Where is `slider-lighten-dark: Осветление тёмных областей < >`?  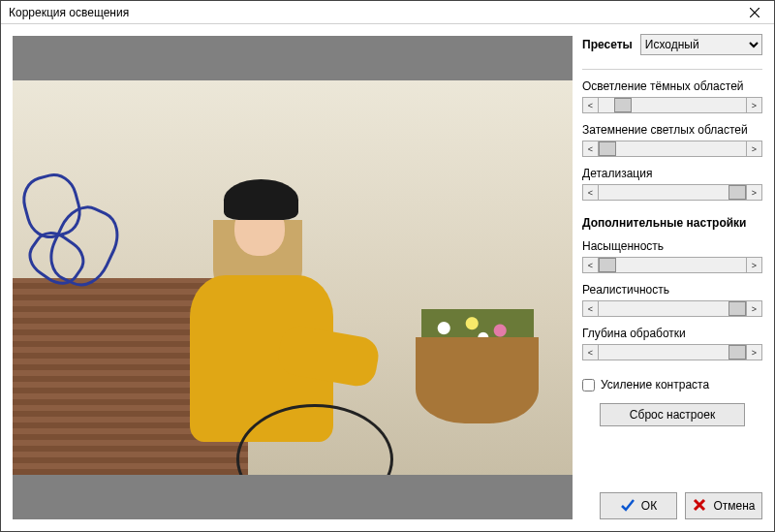
slider-lighten-dark: Осветление тёмных областей < > is located at coordinates (672, 97).